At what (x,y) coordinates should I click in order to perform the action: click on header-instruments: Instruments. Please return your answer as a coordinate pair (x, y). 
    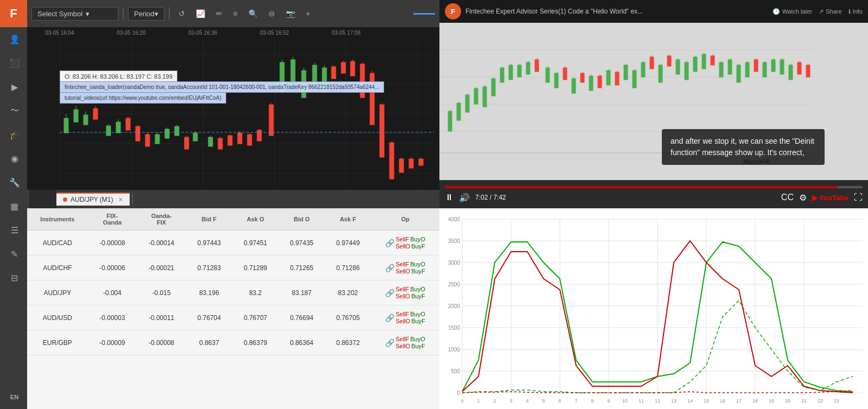
    Looking at the image, I should click on (58, 219).